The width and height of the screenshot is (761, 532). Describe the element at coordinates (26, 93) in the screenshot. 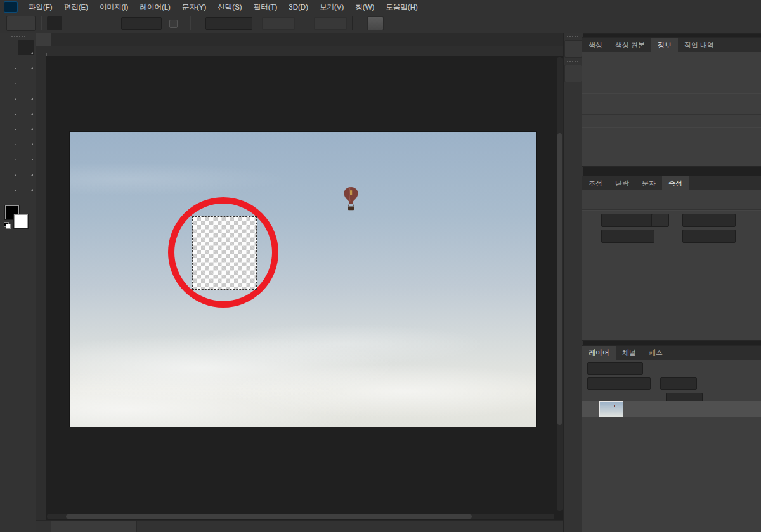

I see `healing-brush-tool` at that location.